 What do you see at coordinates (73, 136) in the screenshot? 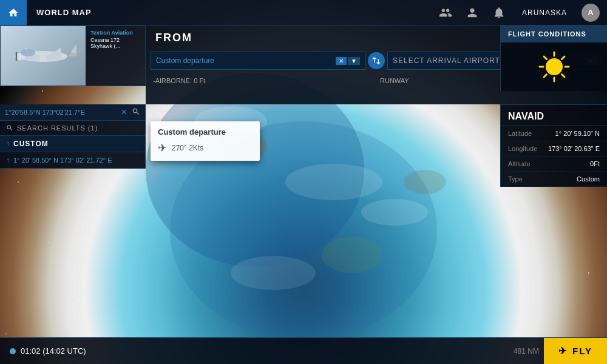
I see `search-panel: ✕ SEARCH RESULTS (1) ↑ CUSTOM ↑ 1° 20' 5…` at bounding box center [73, 136].